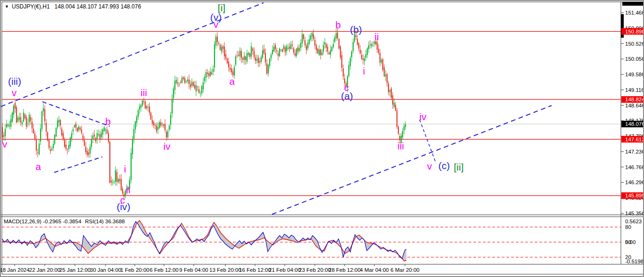  I want to click on svg-text: 80, so click(628, 227).